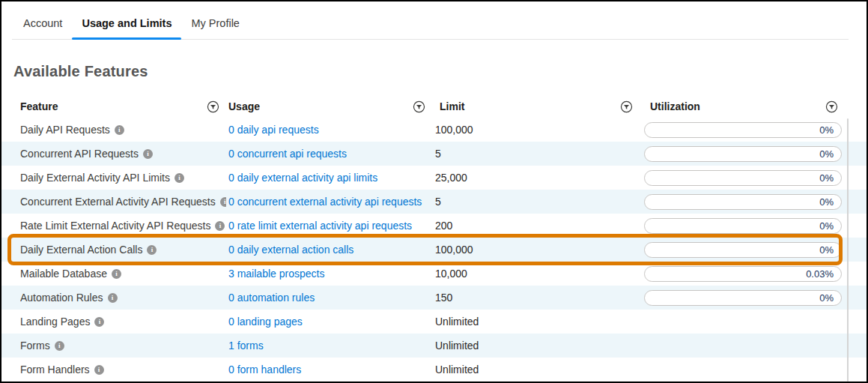 The height and width of the screenshot is (383, 868). What do you see at coordinates (35, 346) in the screenshot?
I see `feature-label: Forms` at bounding box center [35, 346].